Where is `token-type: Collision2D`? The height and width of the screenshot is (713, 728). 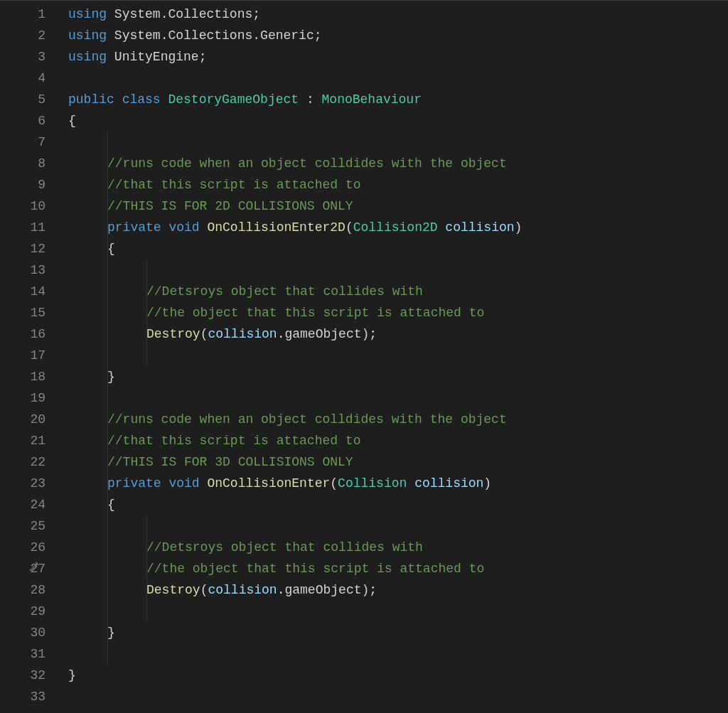
token-type: Collision2D is located at coordinates (395, 227).